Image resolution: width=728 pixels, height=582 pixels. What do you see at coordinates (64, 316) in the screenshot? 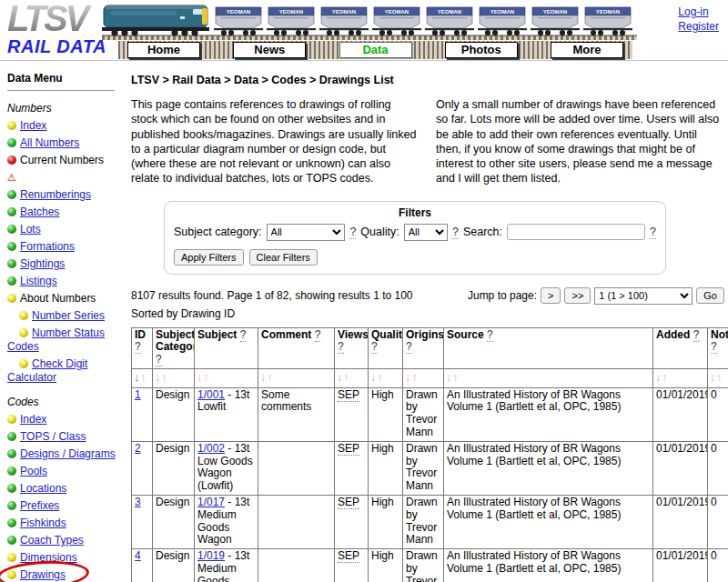
I see `sidebar-item-number-series: Number Series` at bounding box center [64, 316].